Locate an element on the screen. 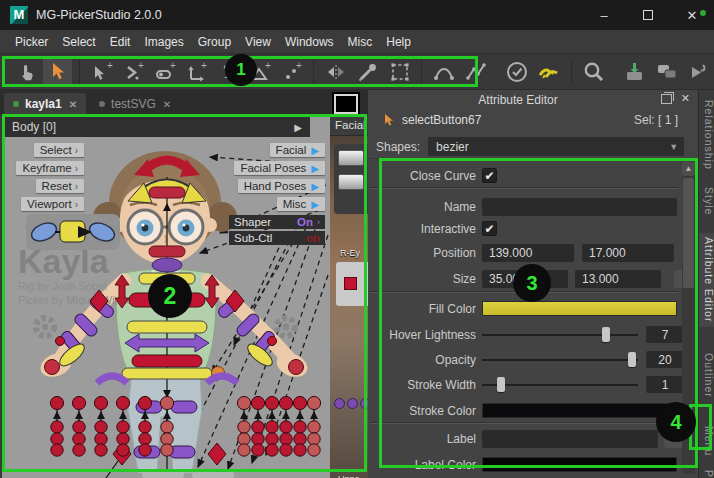 This screenshot has height=478, width=714. tab-relationship: Relationship is located at coordinates (706, 135).